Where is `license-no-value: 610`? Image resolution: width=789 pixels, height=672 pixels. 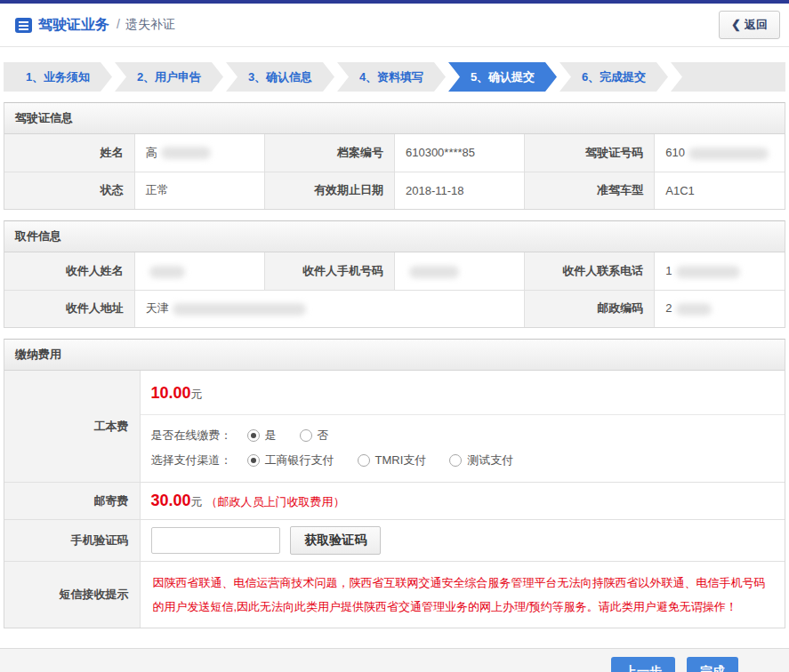
license-no-value: 610 is located at coordinates (720, 153).